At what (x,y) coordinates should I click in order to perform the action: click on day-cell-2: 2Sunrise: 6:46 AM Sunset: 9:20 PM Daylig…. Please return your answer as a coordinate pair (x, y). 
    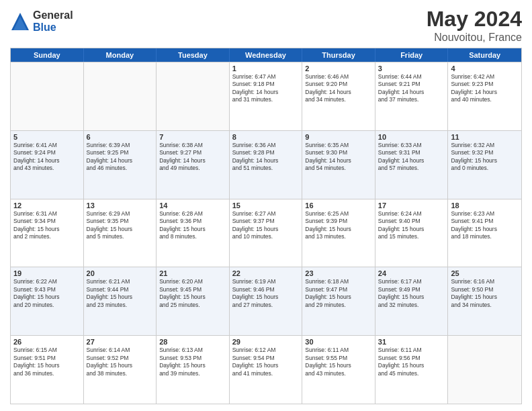
    Looking at the image, I should click on (339, 97).